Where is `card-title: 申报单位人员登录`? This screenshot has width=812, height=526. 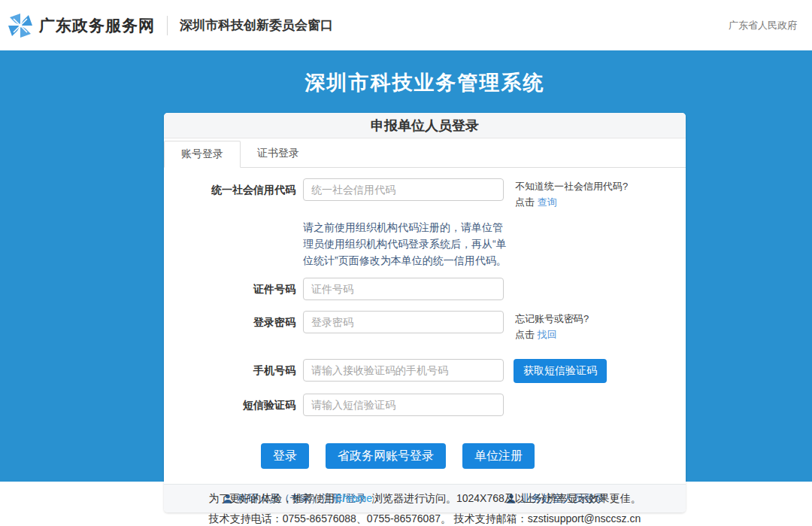
card-title: 申报单位人员登录 is located at coordinates (425, 126).